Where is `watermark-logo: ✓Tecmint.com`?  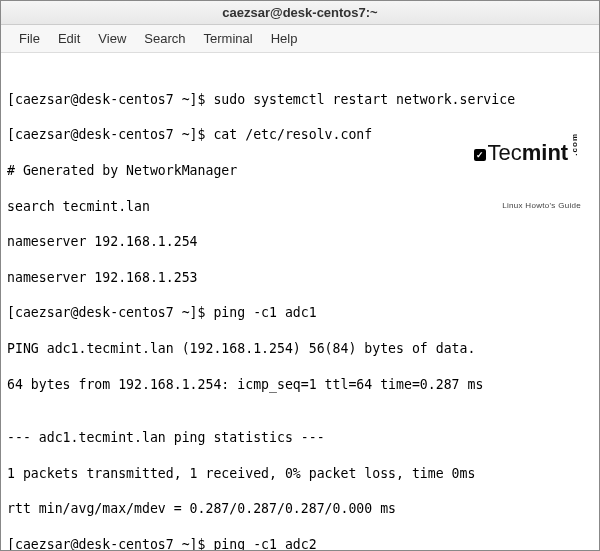 watermark-logo: ✓Tecmint.com is located at coordinates (528, 150).